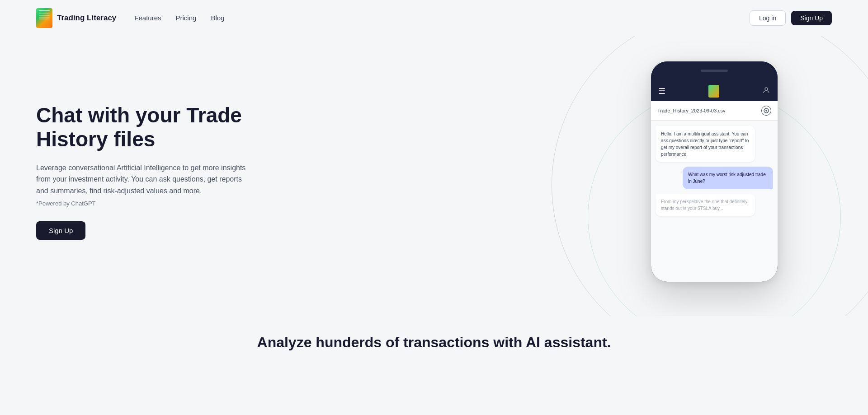 This screenshot has height=415, width=868. I want to click on powered-by: *Powered by ChatGPT, so click(154, 203).